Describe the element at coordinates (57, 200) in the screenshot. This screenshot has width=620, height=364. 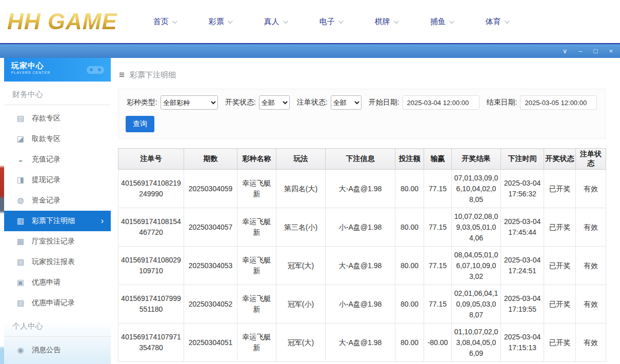
I see `sidebar-item-funds-records: ◍ 资金记录` at that location.